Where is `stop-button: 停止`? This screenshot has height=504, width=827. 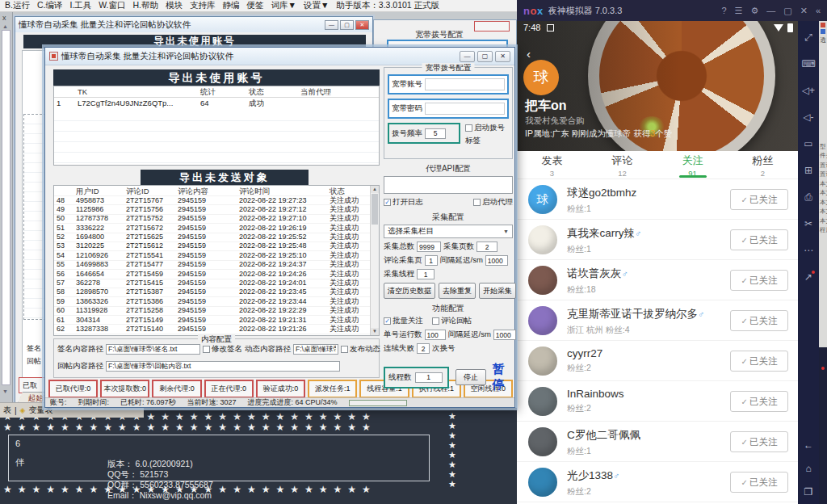 stop-button: 停止 is located at coordinates (470, 377).